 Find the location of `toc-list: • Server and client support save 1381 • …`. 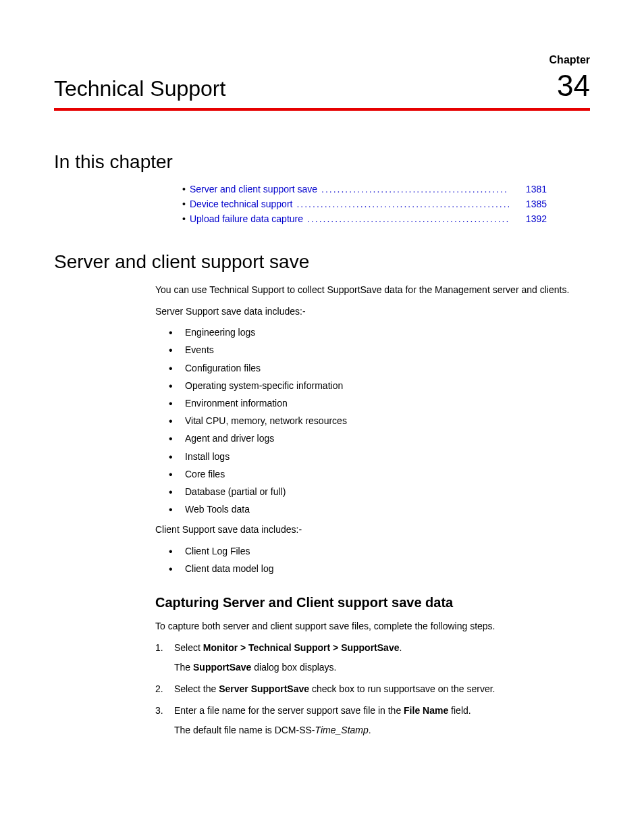

toc-list: • Server and client support save 1381 • … is located at coordinates (365, 204).